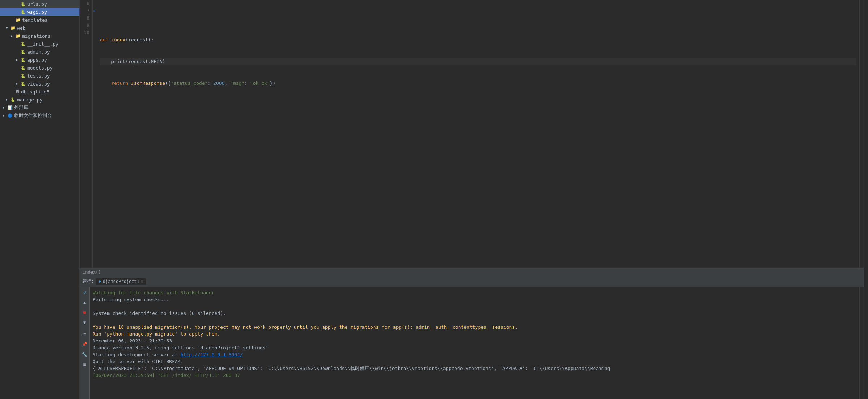 The image size is (868, 399). Describe the element at coordinates (21, 108) in the screenshot. I see `sidebar-item-label: 外部库` at that location.